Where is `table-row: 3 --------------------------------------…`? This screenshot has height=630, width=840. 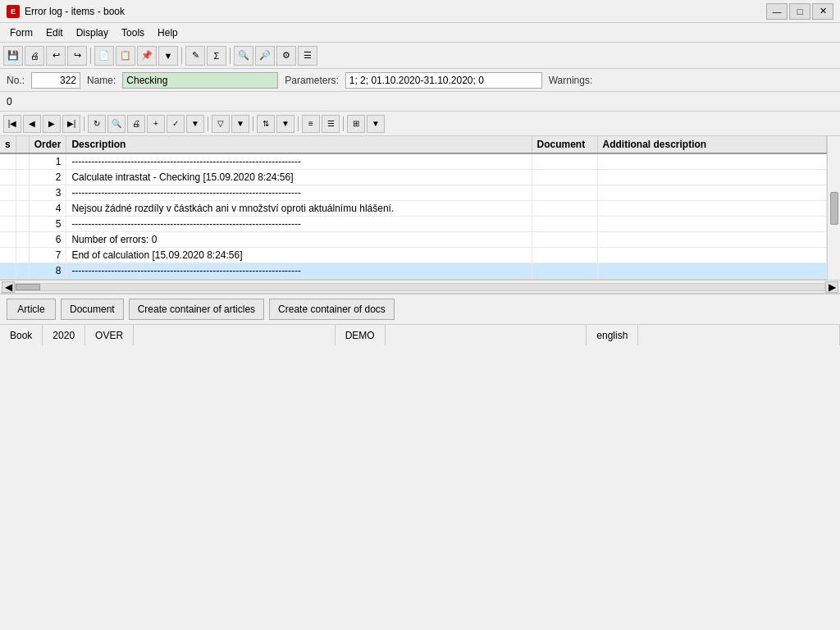
table-row: 3 --------------------------------------… is located at coordinates (413, 194).